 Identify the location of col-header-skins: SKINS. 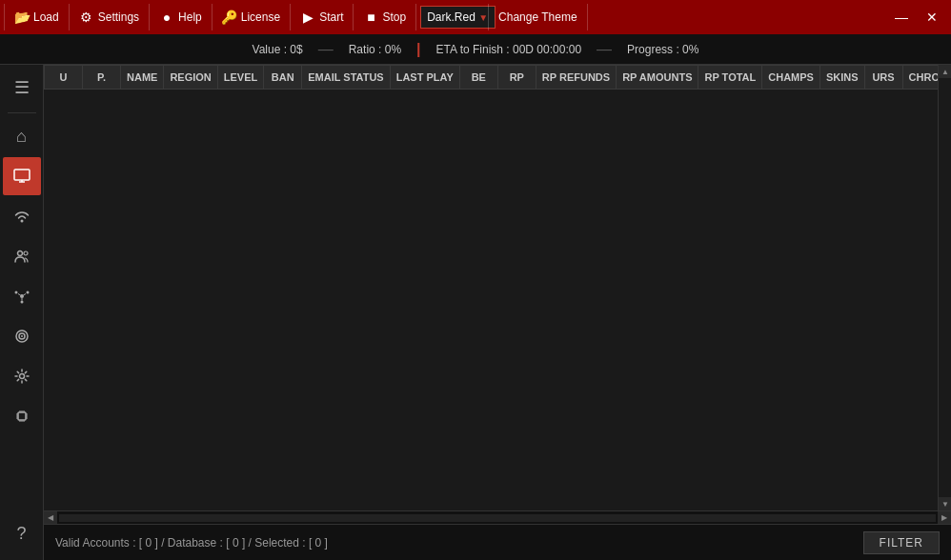
(842, 78).